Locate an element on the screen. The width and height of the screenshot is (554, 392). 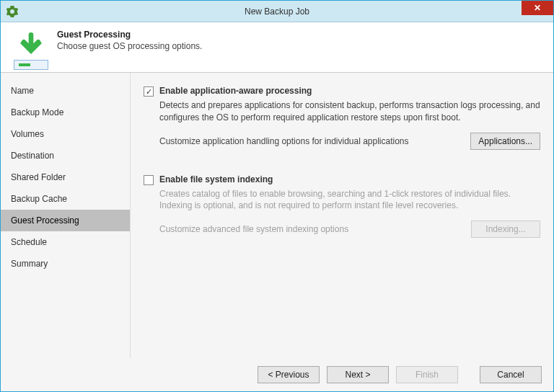
previous-button: < Previous is located at coordinates (289, 375).